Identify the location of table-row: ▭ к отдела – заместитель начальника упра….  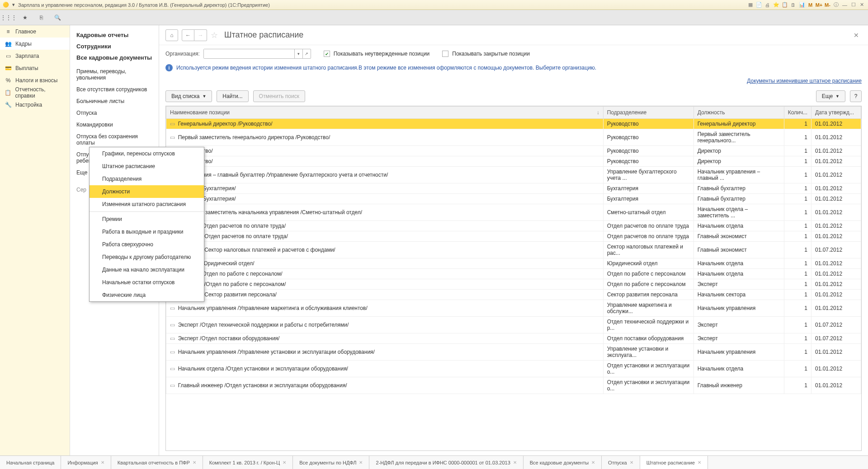
(514, 212).